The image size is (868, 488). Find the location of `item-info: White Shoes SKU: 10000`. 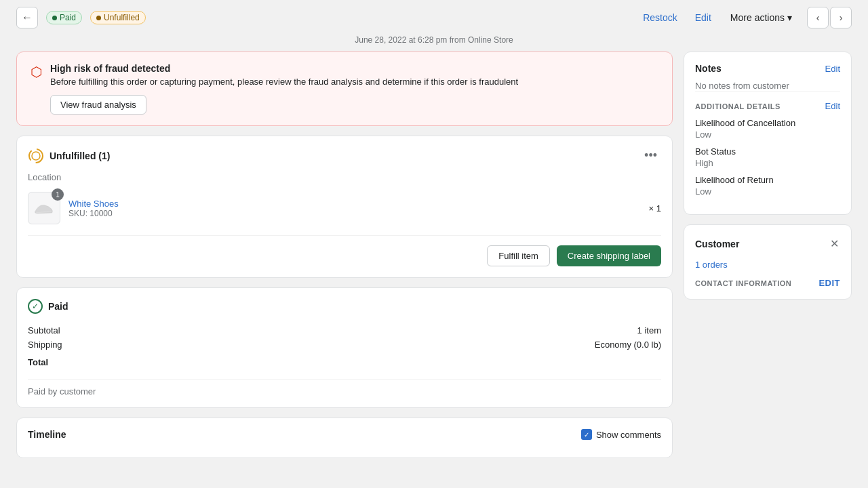

item-info: White Shoes SKU: 10000 is located at coordinates (355, 209).